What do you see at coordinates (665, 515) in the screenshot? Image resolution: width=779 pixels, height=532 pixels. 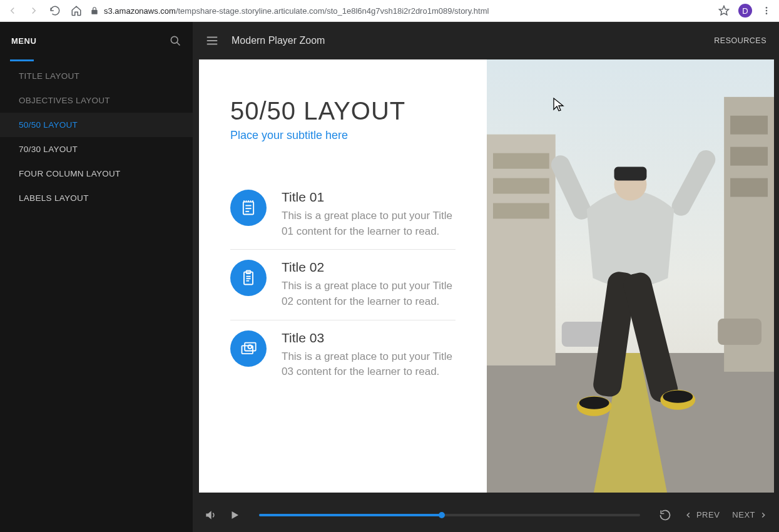 I see `replay-button` at bounding box center [665, 515].